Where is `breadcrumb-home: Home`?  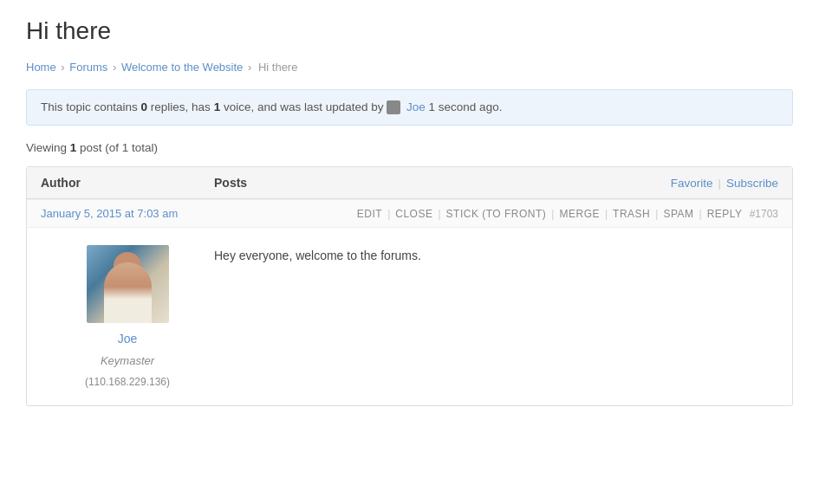 breadcrumb-home: Home is located at coordinates (42, 68).